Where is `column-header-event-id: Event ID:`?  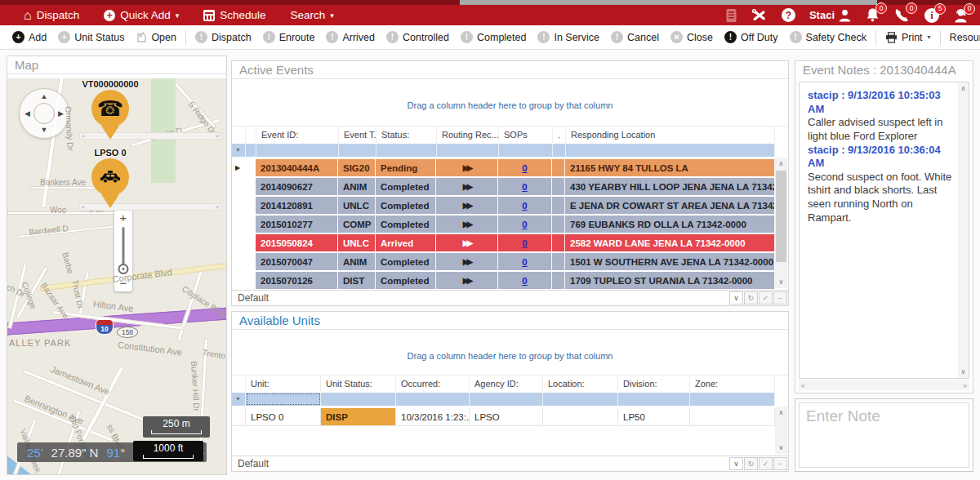
column-header-event-id: Event ID: is located at coordinates (297, 135).